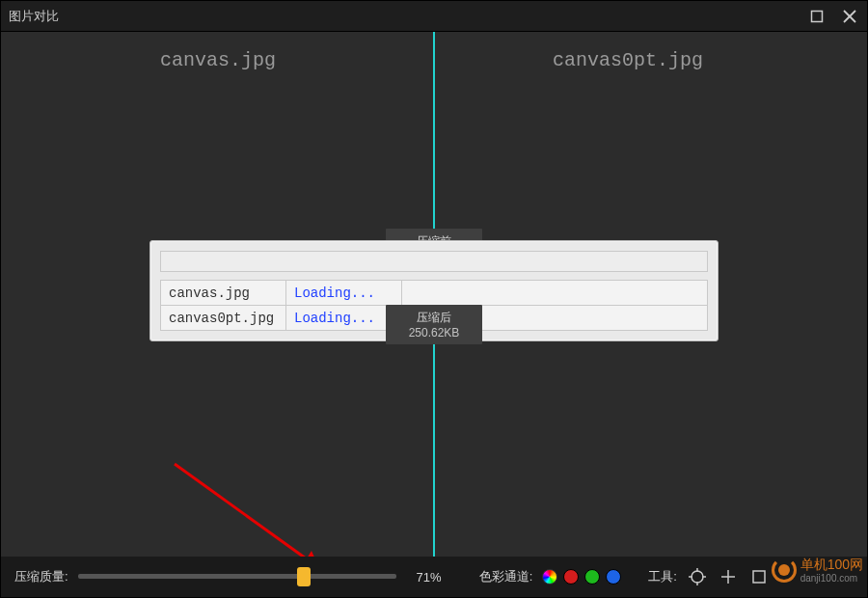 The height and width of the screenshot is (598, 868). Describe the element at coordinates (628, 60) in the screenshot. I see `right-pane-label: canvas0pt.jpg` at that location.